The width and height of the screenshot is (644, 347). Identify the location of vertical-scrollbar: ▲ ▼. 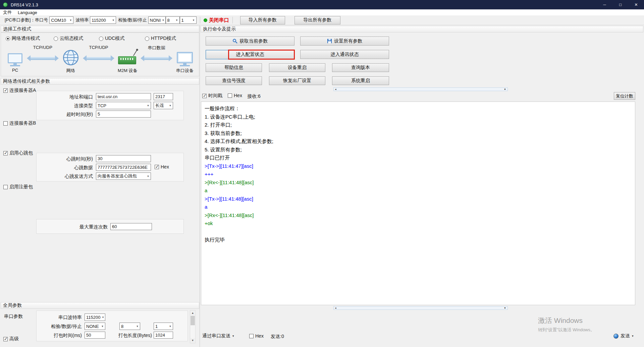
(193, 327).